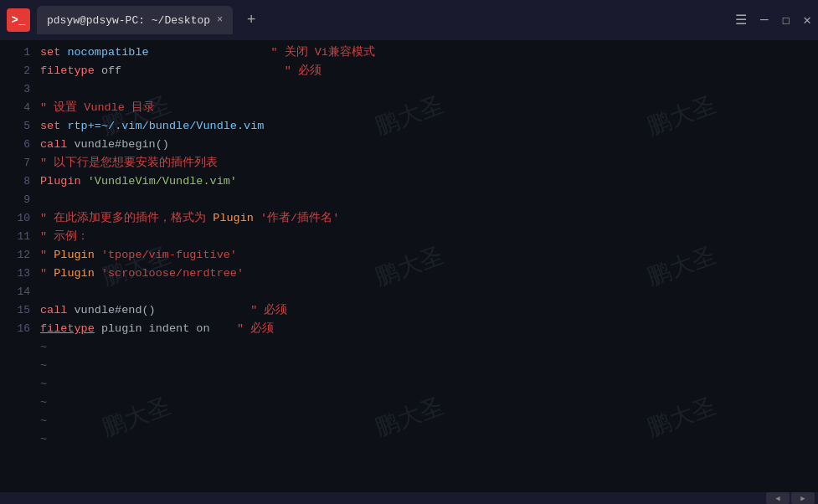 This screenshot has width=818, height=504. I want to click on table-row: 16 filetype plugin indent on " 必须, so click(409, 329).